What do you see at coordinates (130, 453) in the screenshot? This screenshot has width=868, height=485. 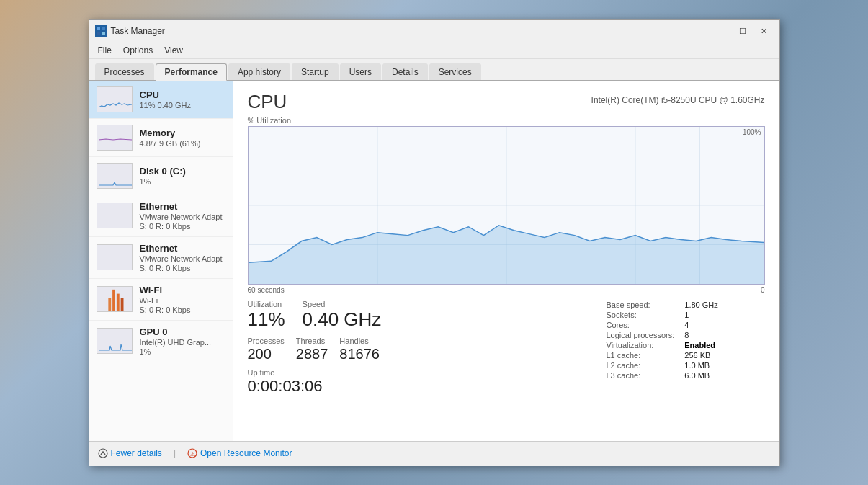 I see `fewer-details-container: Fewer details` at bounding box center [130, 453].